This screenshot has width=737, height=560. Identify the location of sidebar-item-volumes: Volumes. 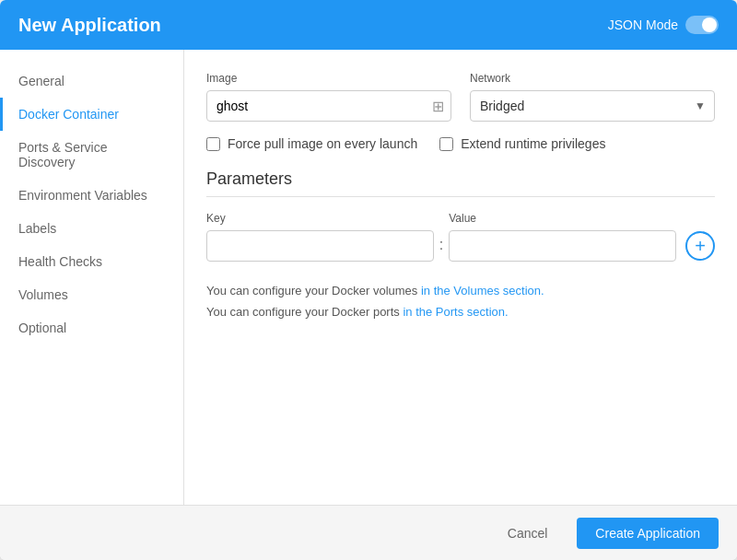
(92, 295).